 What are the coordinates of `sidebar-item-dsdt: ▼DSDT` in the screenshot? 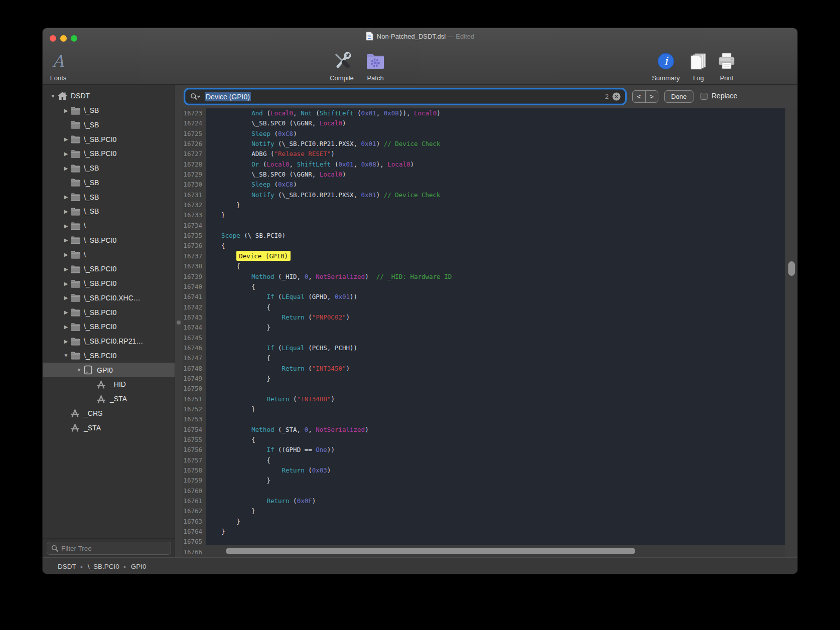 It's located at (108, 96).